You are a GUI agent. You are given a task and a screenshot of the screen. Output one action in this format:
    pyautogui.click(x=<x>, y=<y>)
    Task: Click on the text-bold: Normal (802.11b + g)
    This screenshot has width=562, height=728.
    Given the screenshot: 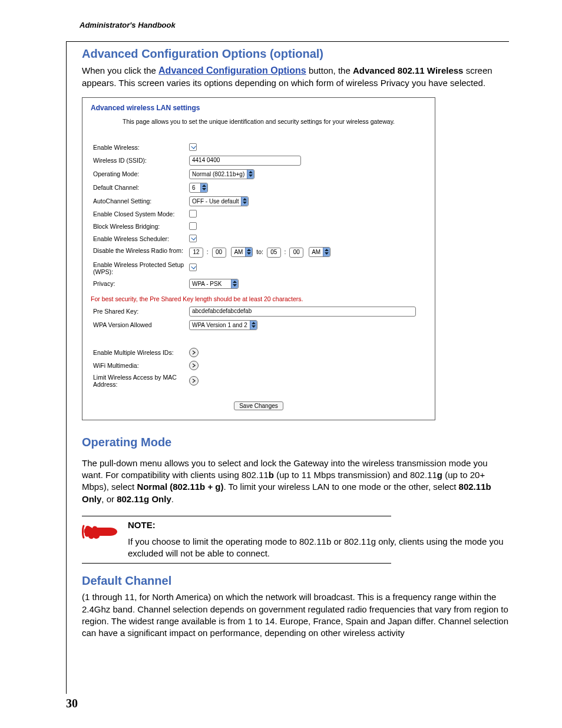 What is the action you would take?
    pyautogui.click(x=180, y=487)
    